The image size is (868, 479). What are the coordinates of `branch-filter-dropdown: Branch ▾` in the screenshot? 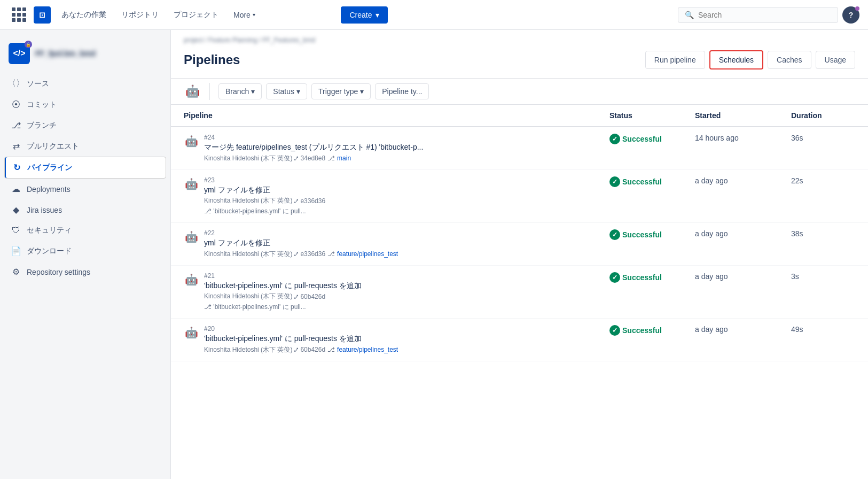 It's located at (240, 91).